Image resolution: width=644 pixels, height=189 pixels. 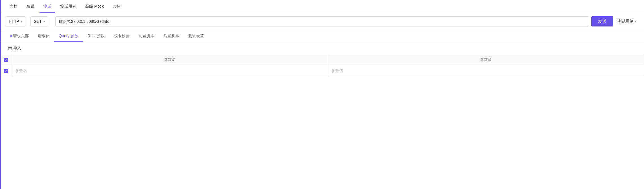 I want to click on top-nav: 文档编辑测试测试用例高级 Mock监控, so click(x=322, y=6).